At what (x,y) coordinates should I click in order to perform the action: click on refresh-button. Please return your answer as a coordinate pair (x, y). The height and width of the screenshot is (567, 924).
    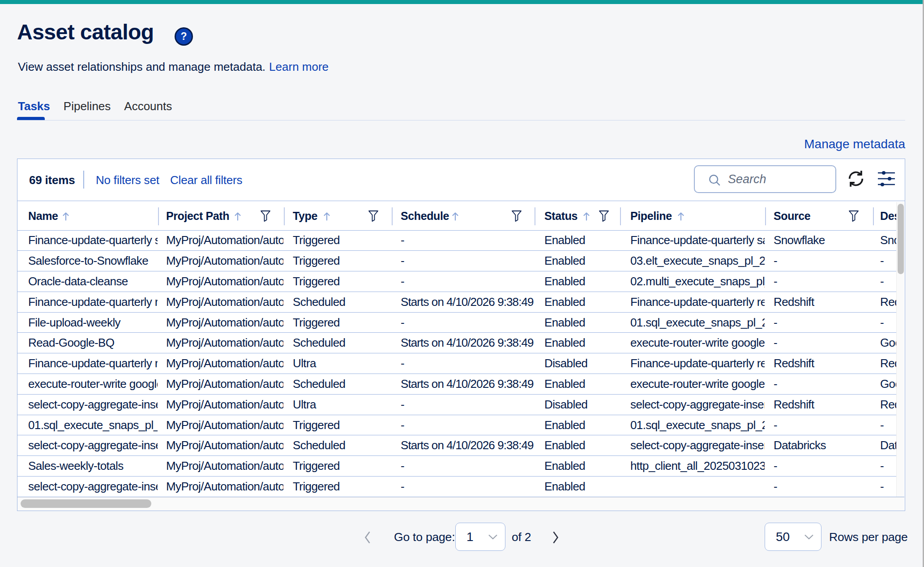
    Looking at the image, I should click on (856, 180).